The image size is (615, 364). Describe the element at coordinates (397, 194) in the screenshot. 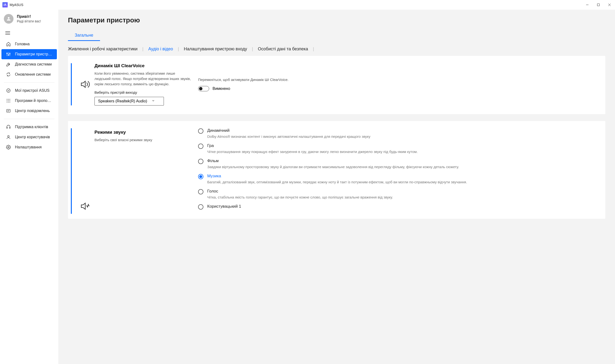

I see `soundmode-option: ГолосЧітка, стабільна якість голосу гара…` at that location.